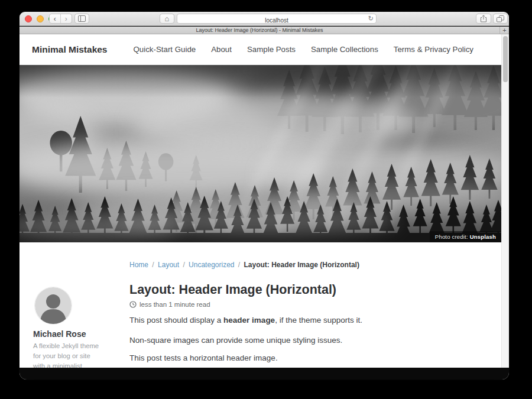  I want to click on read-time-label: less than 1 minute read, so click(175, 304).